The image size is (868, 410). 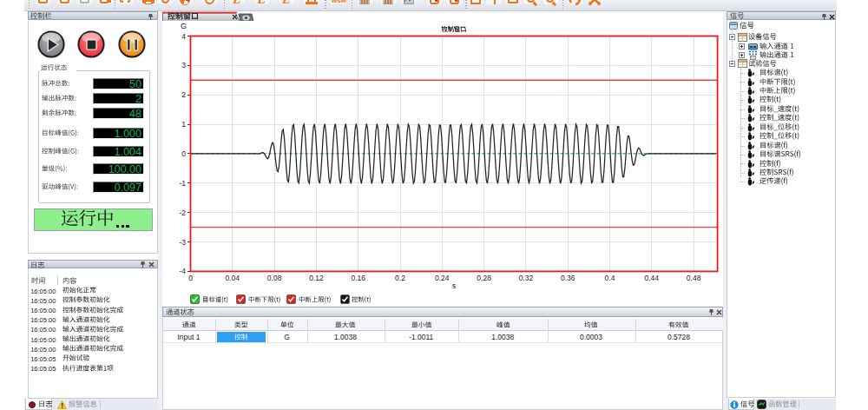 What do you see at coordinates (182, 183) in the screenshot?
I see `svg-text: -1` at bounding box center [182, 183].